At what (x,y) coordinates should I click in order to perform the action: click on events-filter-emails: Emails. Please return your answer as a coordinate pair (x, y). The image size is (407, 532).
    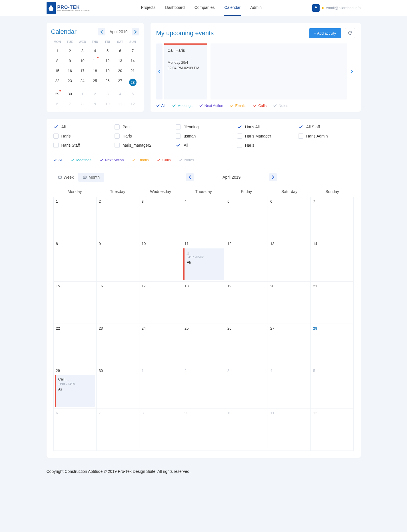
    Looking at the image, I should click on (238, 106).